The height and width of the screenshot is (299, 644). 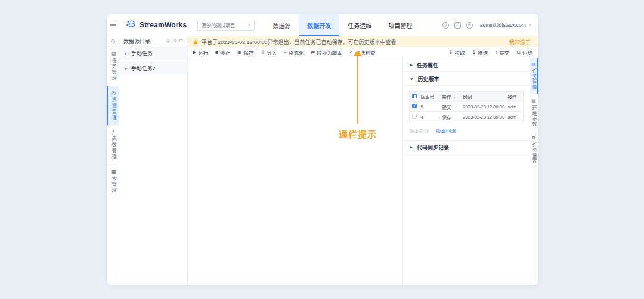 I want to click on caret-down-icon: ▼, so click(x=411, y=79).